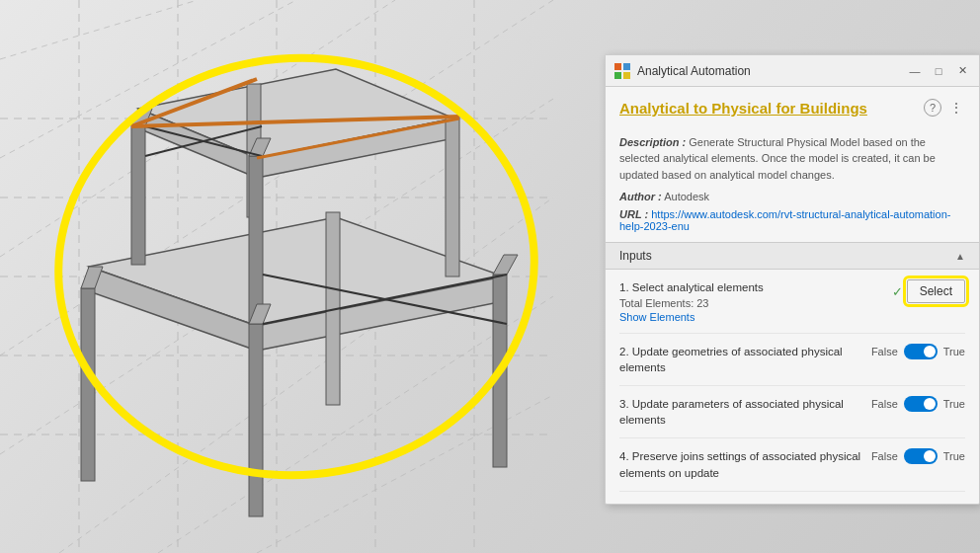  I want to click on author-text: Author : Autodesk, so click(792, 197).